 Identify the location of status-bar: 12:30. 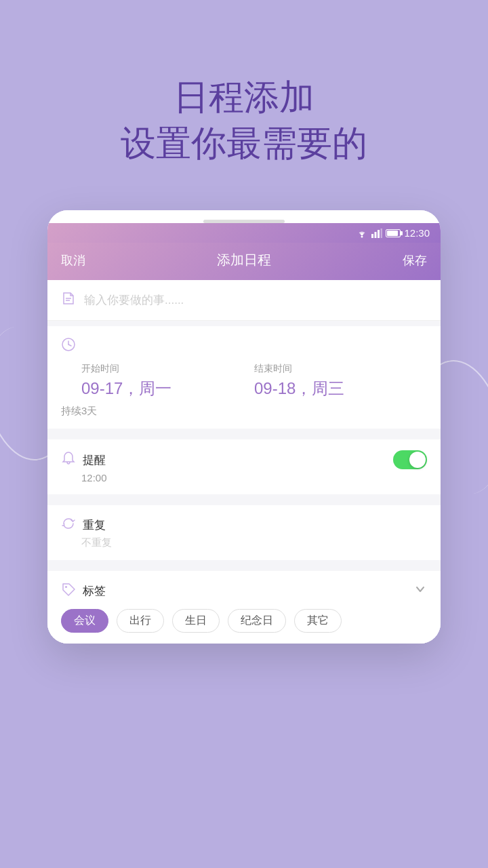
(244, 233).